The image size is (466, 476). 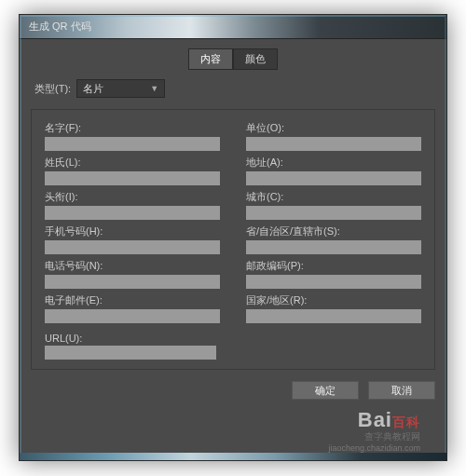 I want to click on org-label: 单位(O):, so click(x=334, y=129).